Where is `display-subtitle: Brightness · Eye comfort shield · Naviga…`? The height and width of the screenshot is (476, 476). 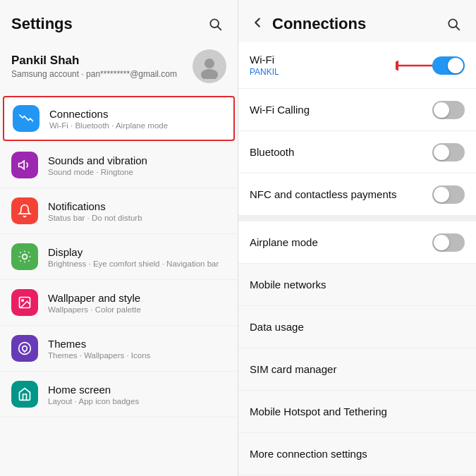
display-subtitle: Brightness · Eye comfort shield · Naviga… is located at coordinates (133, 264).